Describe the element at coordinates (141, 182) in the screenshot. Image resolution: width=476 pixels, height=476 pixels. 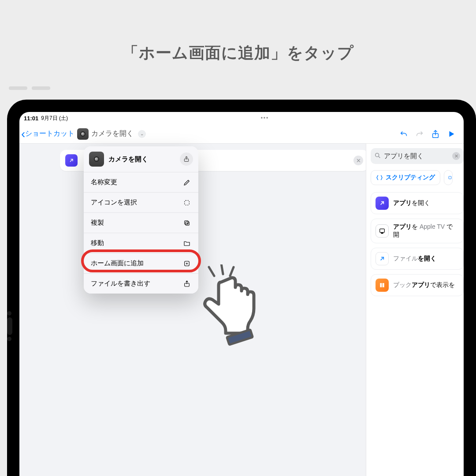
I see `menu-item-rename: 名称変更` at that location.